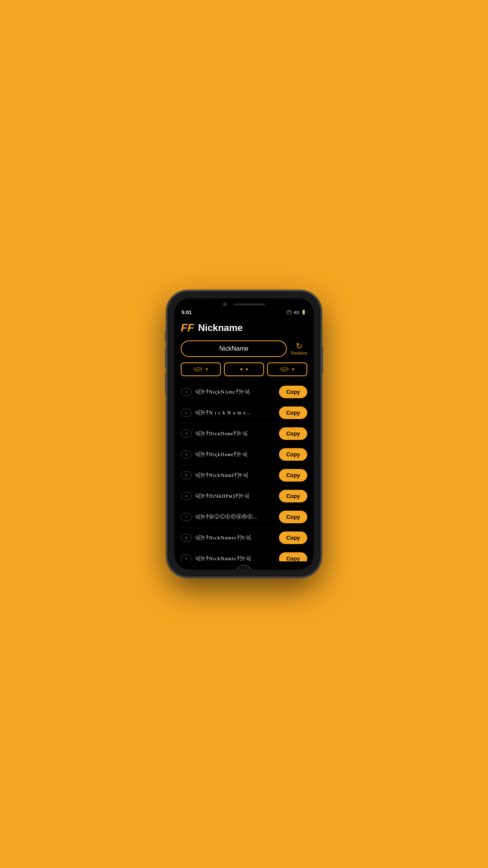  What do you see at coordinates (235, 454) in the screenshot?
I see `item-name: ꧁꧂༒ПіçkПаме༒꧂꧁` at bounding box center [235, 454].